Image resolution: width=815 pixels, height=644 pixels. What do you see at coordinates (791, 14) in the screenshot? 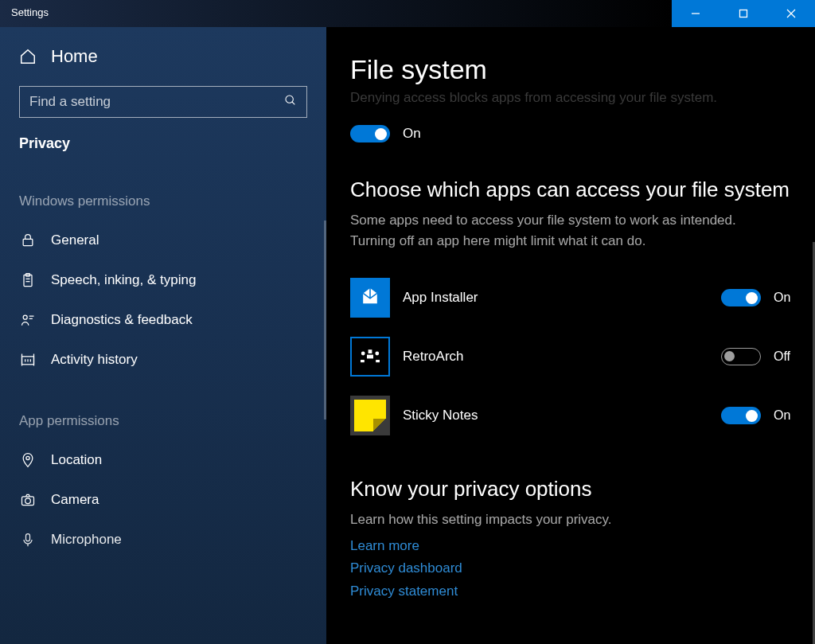
I see `close-button` at bounding box center [791, 14].